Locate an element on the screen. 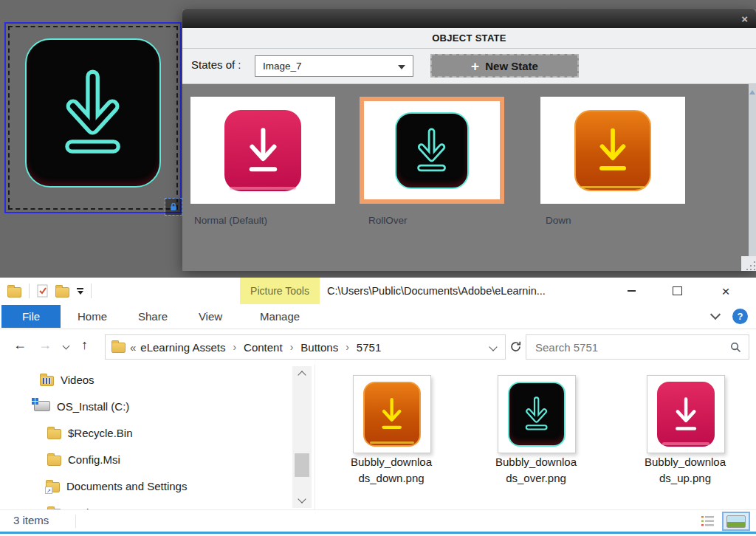 This screenshot has width=756, height=536. sidebar-item-videos: Videos is located at coordinates (67, 379).